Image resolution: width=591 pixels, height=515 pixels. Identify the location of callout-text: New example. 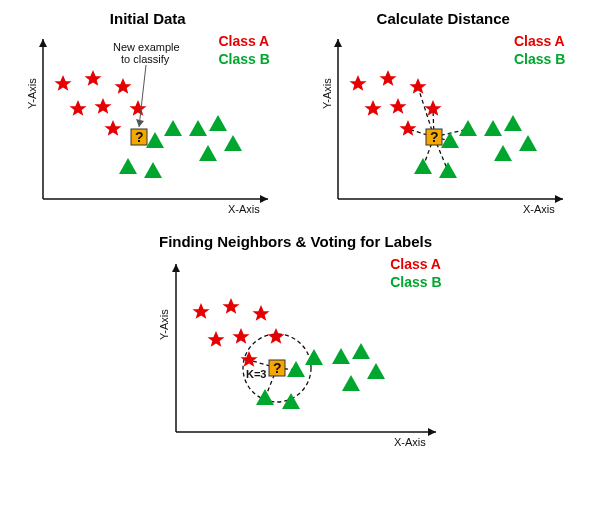
(146, 47).